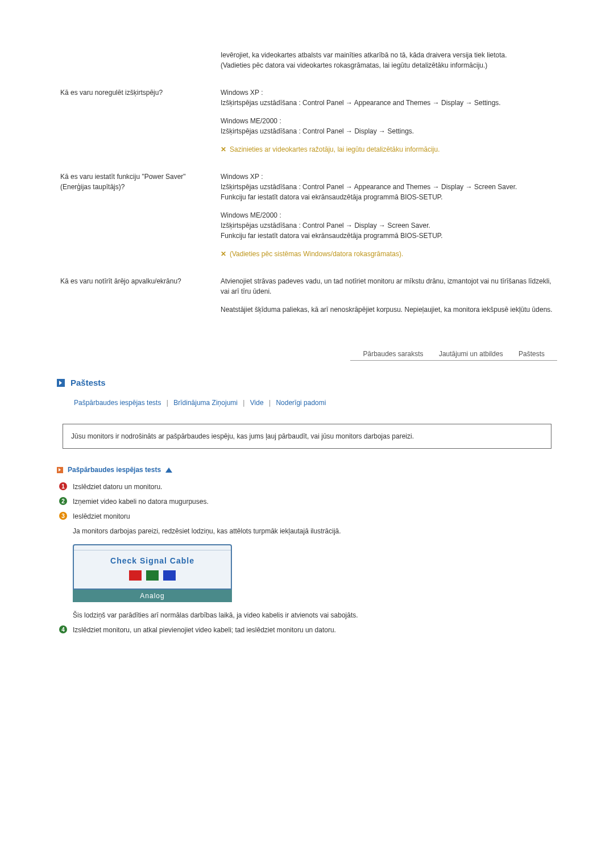 The height and width of the screenshot is (868, 614). Describe the element at coordinates (387, 310) in the screenshot. I see `answer-block: Neatstājiet šķīduma paliekas, kā arī nen…` at that location.